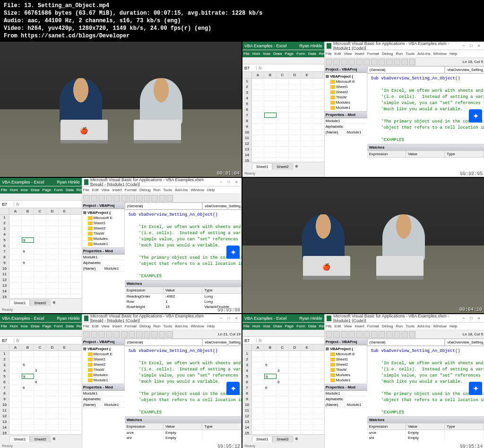 The image size is (484, 448). What do you see at coordinates (40, 360) in the screenshot?
I see `cell-c2` at bounding box center [40, 360].